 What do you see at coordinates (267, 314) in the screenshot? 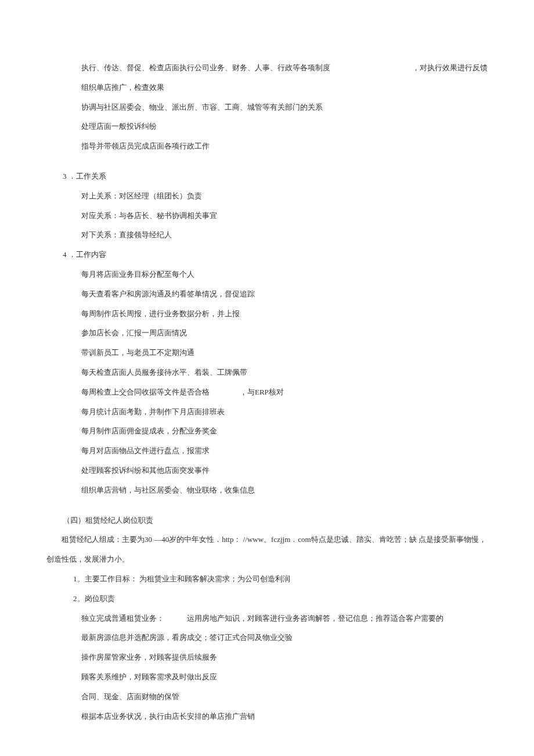
I see `section-4-item: 每周制作店长周报，进行业务数据分析，并上报` at bounding box center [267, 314].